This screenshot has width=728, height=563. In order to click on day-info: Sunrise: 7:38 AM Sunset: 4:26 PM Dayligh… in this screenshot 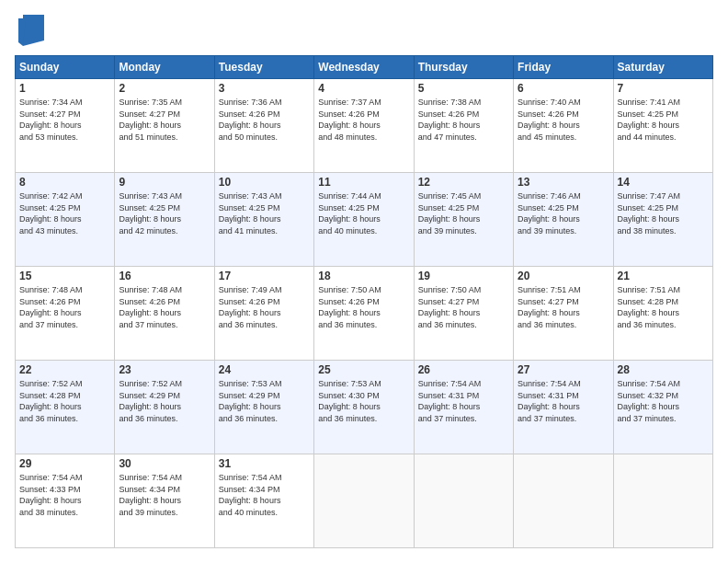, I will do `click(463, 120)`.